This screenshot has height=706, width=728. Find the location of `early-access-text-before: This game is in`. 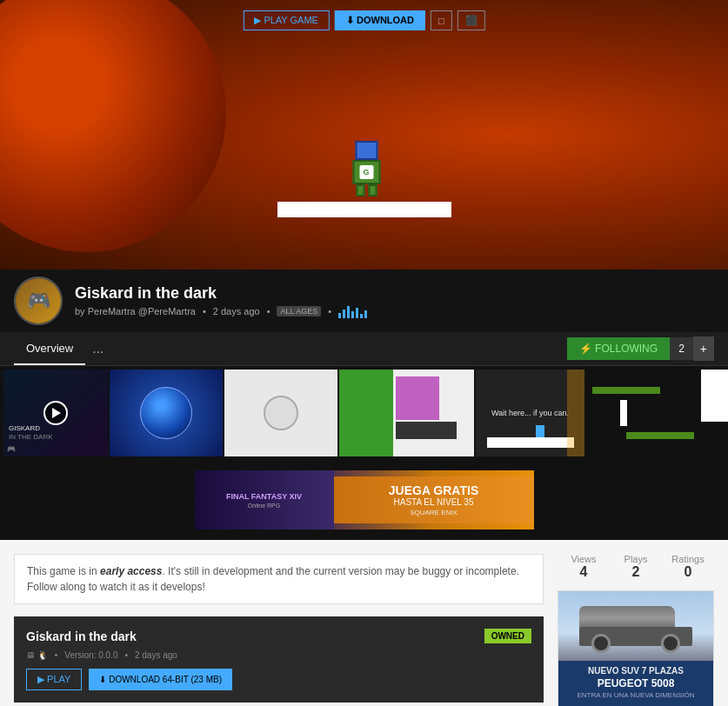

early-access-text-before: This game is in is located at coordinates (63, 571).